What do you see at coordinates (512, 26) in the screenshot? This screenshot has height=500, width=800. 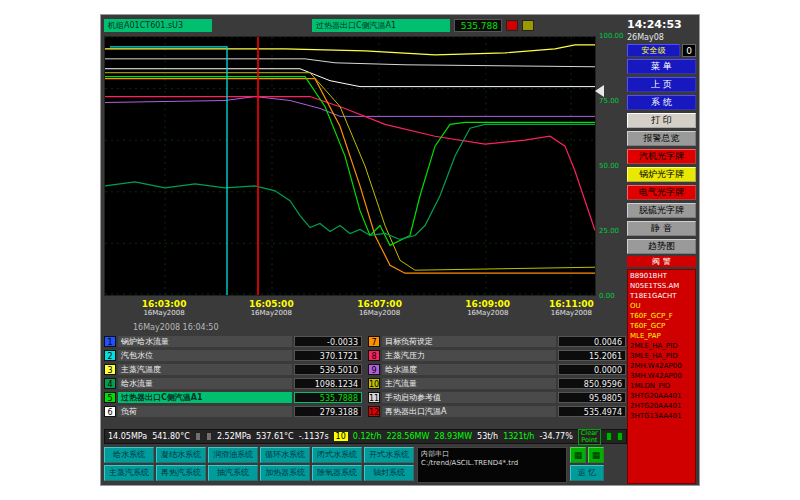 I see `alarm-indicator-chip` at bounding box center [512, 26].